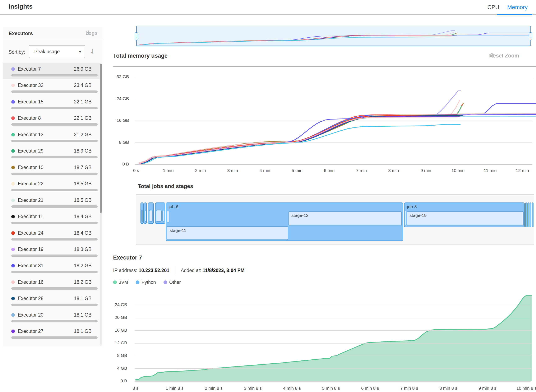 This screenshot has width=536, height=392. I want to click on executor-name: Executor 21, so click(31, 200).